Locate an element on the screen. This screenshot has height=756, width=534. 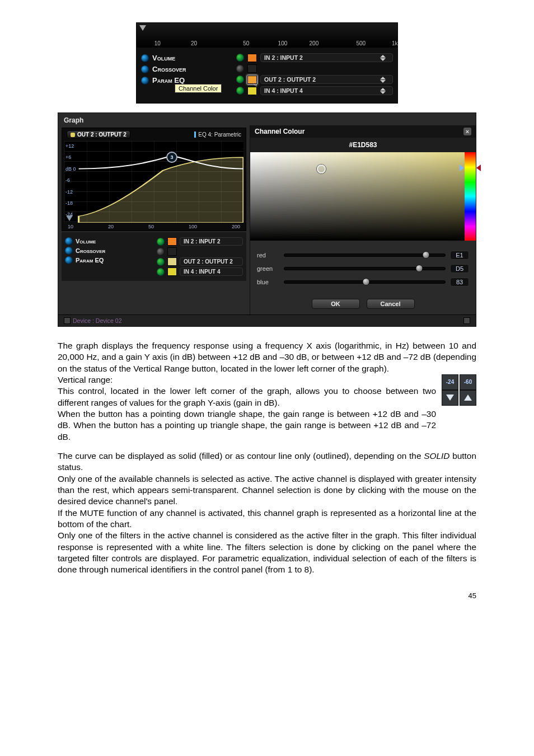
paragraph: The graph displays the frequency respons… is located at coordinates (267, 357).